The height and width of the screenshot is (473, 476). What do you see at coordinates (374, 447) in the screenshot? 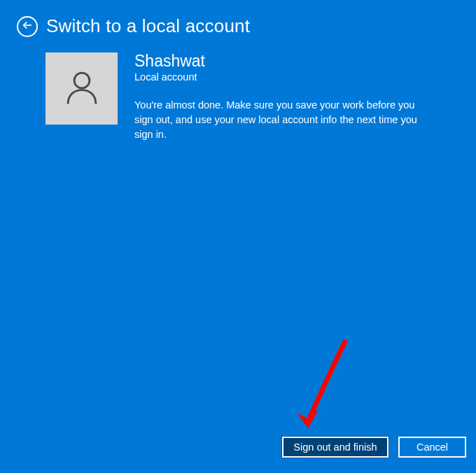
I see `footer-buttons: Sign out and finish Cancel` at bounding box center [374, 447].